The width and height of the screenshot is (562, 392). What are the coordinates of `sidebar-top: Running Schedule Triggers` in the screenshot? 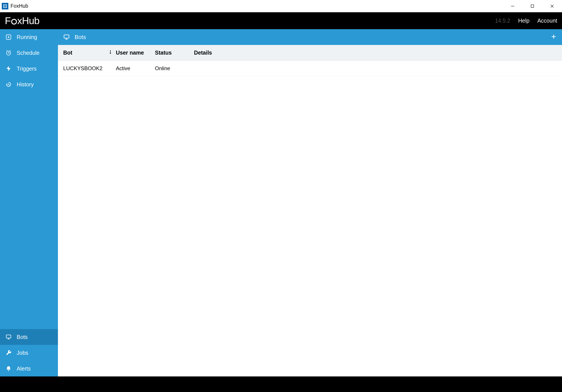 It's located at (29, 61).